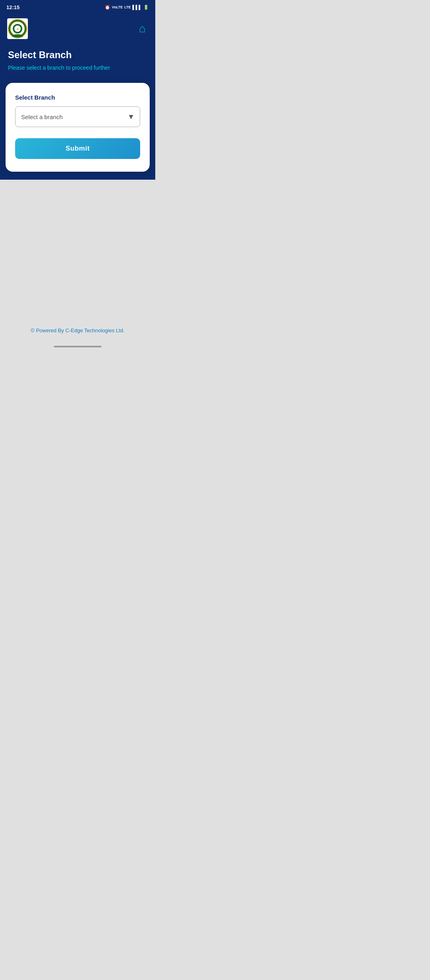 Image resolution: width=430 pixels, height=980 pixels. What do you see at coordinates (78, 117) in the screenshot?
I see `branch-select-wrapper: Select a branch Branch 1 Branch 2 Branch…` at bounding box center [78, 117].